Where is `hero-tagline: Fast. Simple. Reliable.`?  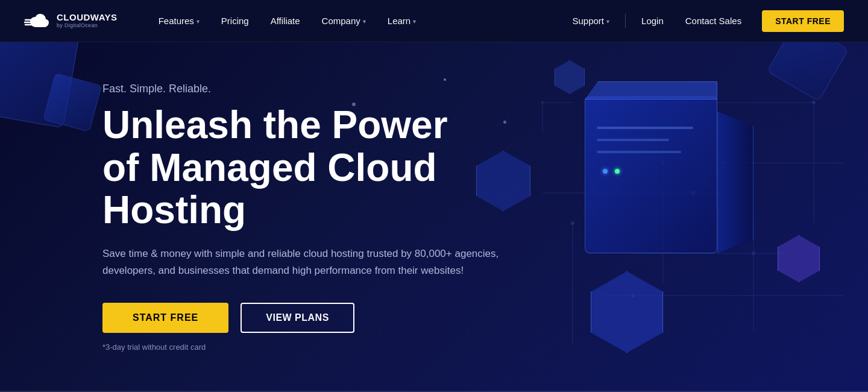
hero-tagline: Fast. Simple. Reliable. is located at coordinates (313, 89).